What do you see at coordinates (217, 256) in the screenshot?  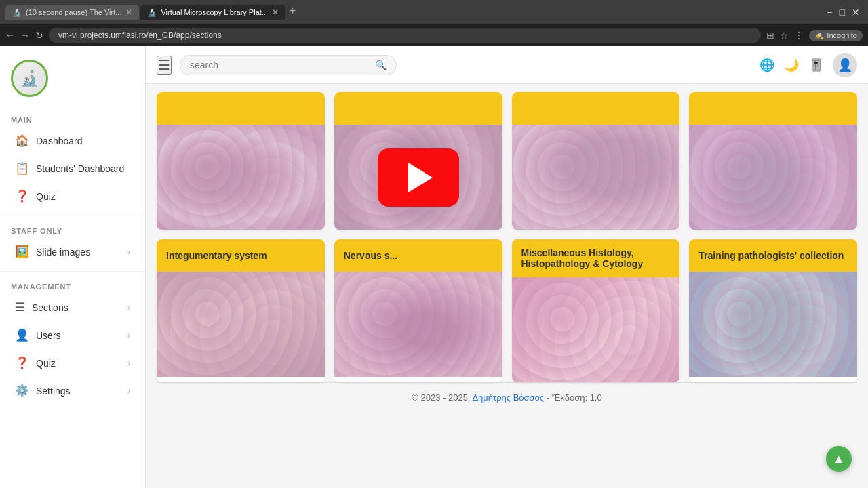 I see `card-5-title: Integumentary system` at bounding box center [217, 256].